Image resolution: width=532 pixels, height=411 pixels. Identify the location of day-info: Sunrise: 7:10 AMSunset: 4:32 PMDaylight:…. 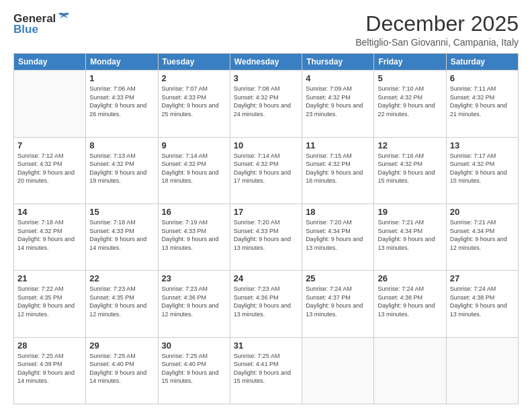
(410, 101).